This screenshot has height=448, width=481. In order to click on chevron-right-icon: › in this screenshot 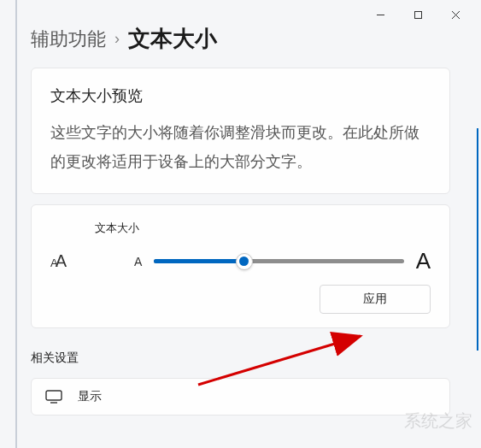, I will do `click(117, 39)`.